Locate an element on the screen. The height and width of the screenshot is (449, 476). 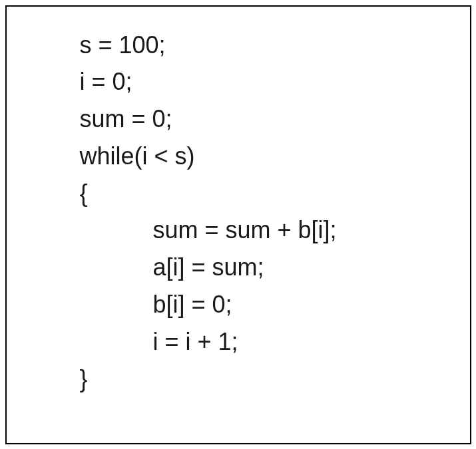
code-line-2: i = 0; is located at coordinates (275, 82).